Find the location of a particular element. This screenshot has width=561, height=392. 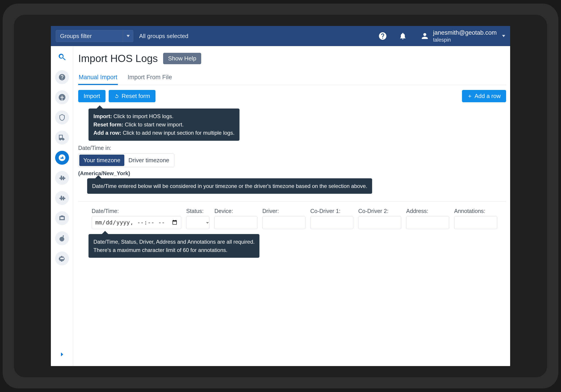

codriver2-label: Co-Driver 2: is located at coordinates (380, 211).